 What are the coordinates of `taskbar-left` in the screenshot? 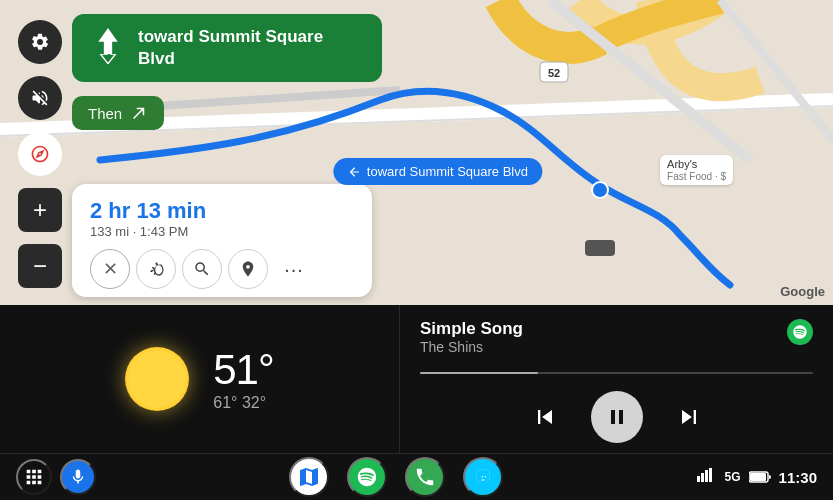 It's located at (56, 477).